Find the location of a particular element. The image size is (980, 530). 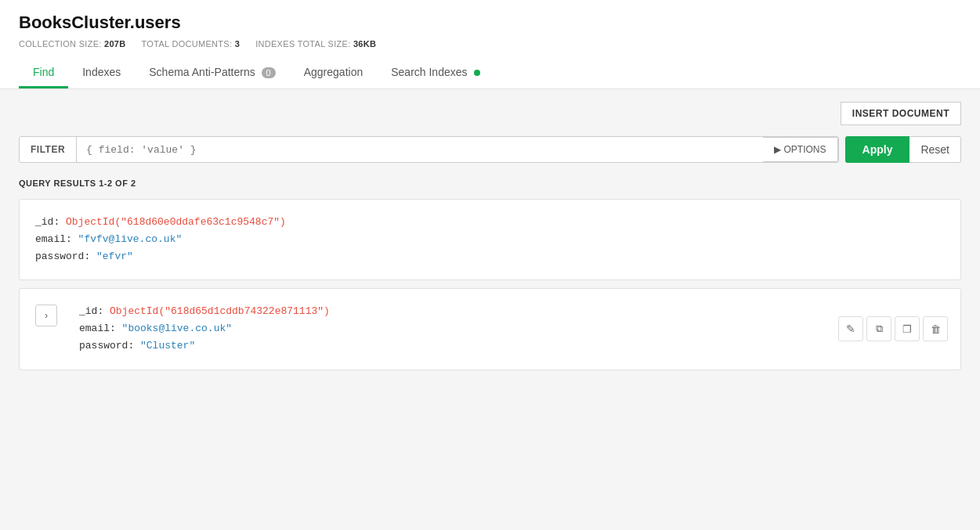

collection-size-value: 207B is located at coordinates (115, 44).